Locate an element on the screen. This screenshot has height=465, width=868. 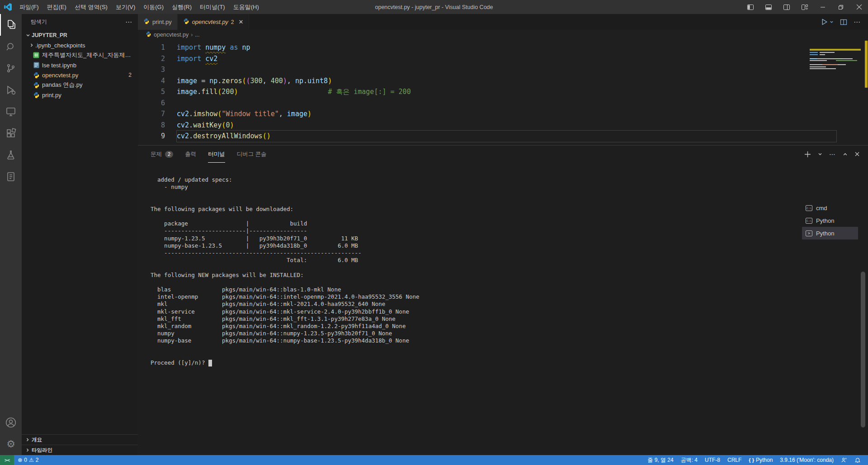
panel-more-actions-icon: ⋯ is located at coordinates (833, 154).